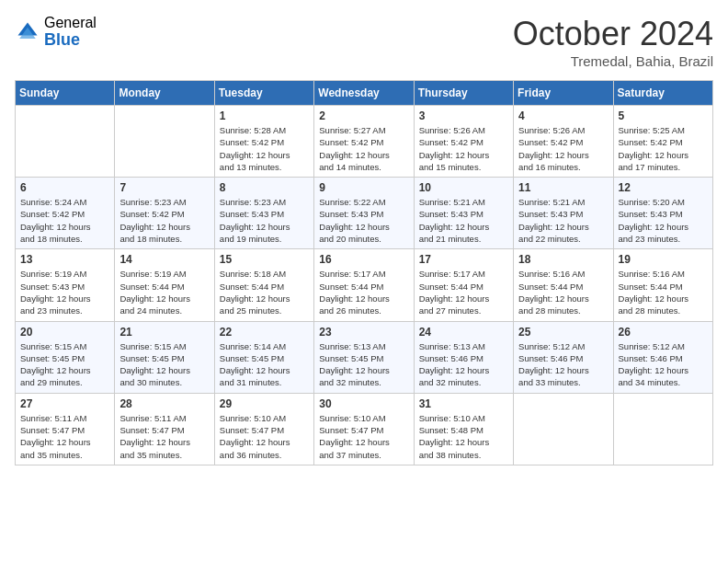 This screenshot has height=563, width=728. What do you see at coordinates (265, 364) in the screenshot?
I see `day-info: Sunrise: 5:14 AMSunset: 5:45 PMDaylight:…` at bounding box center [265, 364].